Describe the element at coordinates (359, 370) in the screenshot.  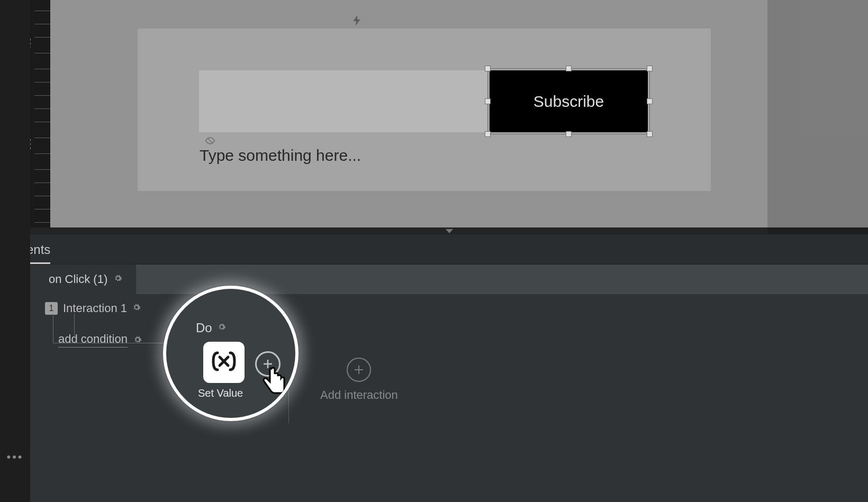
I see `plus-circle-icon` at that location.